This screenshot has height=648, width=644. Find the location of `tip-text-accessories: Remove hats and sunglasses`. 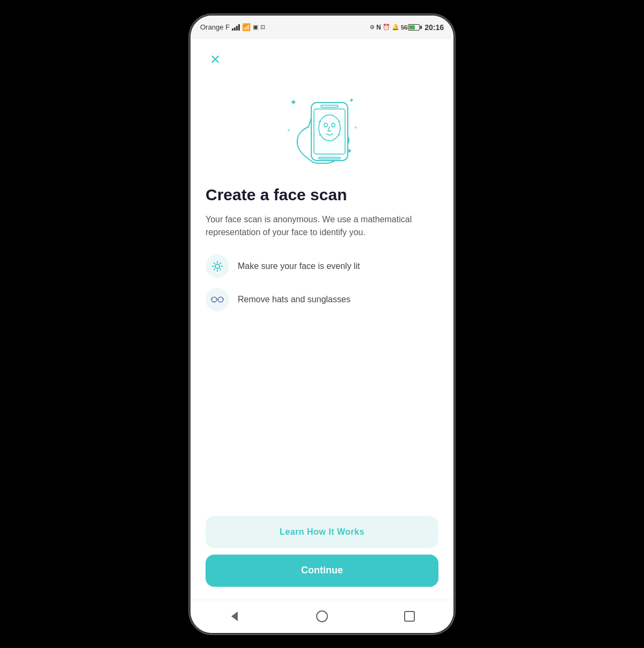

tip-text-accessories: Remove hats and sunglasses is located at coordinates (294, 300).